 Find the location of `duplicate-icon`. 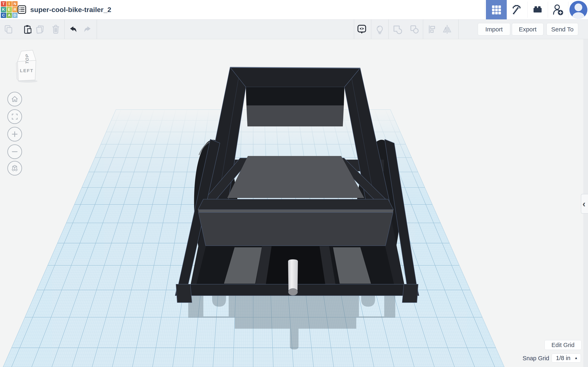

duplicate-icon is located at coordinates (40, 29).